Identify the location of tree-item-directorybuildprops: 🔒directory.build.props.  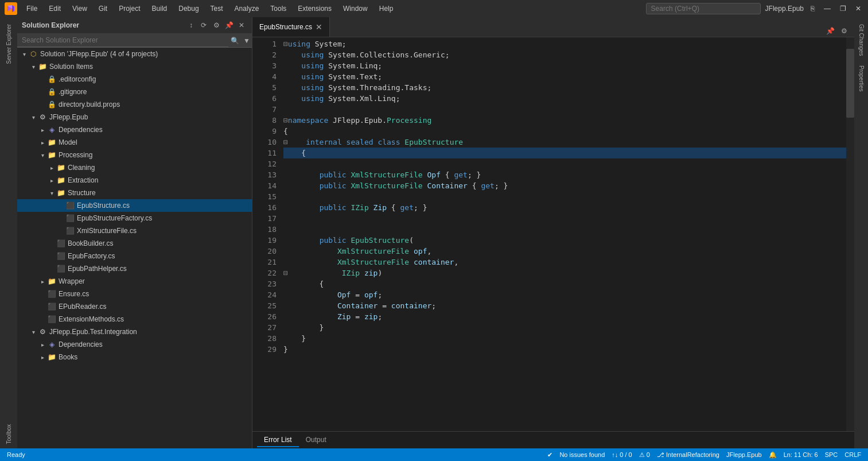
(134, 104).